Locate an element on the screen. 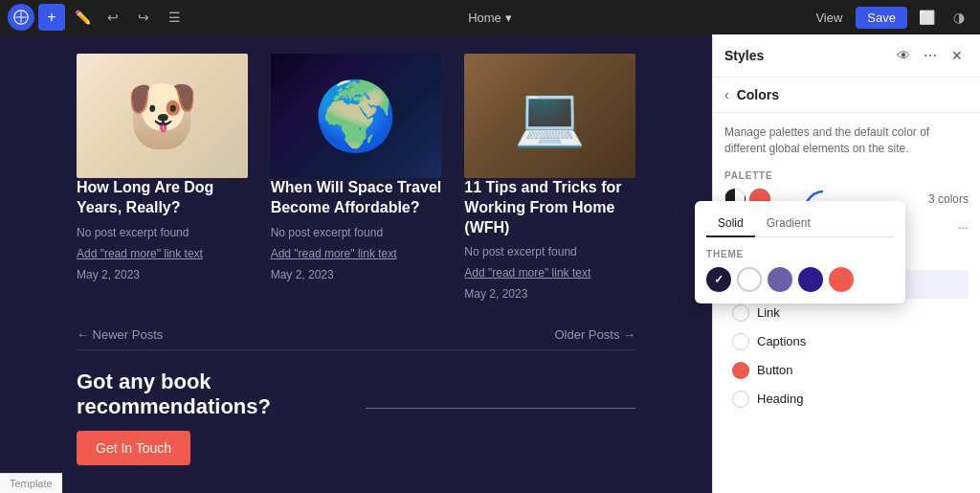 This screenshot has width=980, height=493. color-dot-captions is located at coordinates (741, 342).